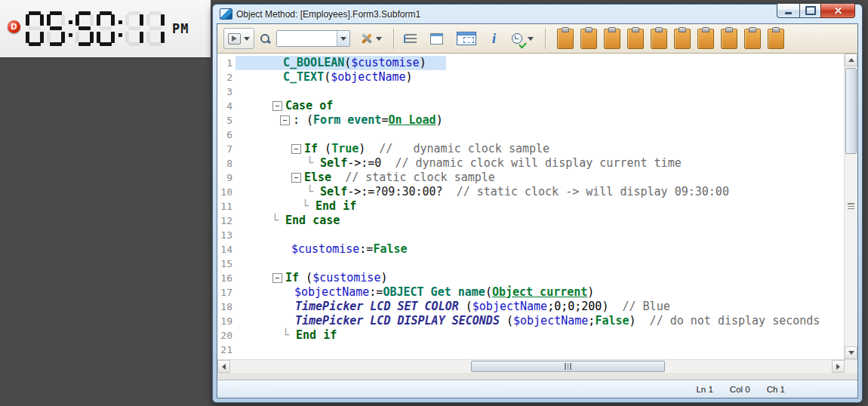  What do you see at coordinates (531, 92) in the screenshot?
I see `code-line: 3` at bounding box center [531, 92].